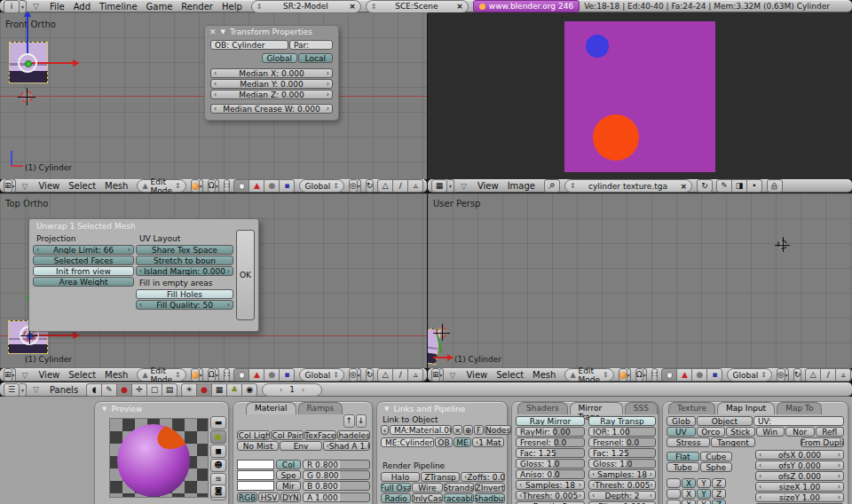  I want to click on rotation-center-widget, so click(783, 245).